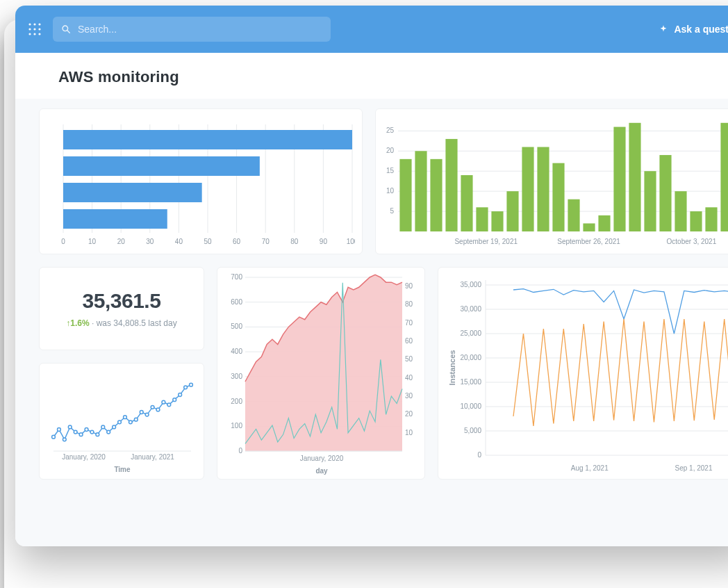 The image size is (728, 588). I want to click on svg-text: January, 2020, so click(83, 457).